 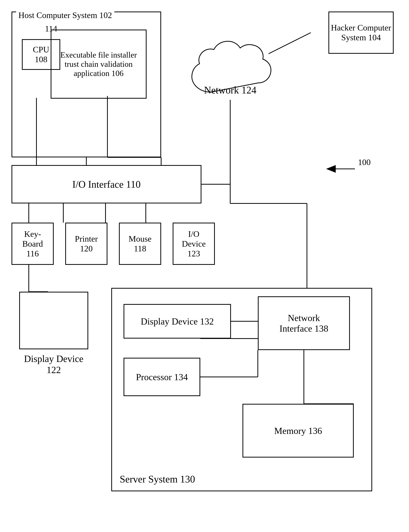 What do you see at coordinates (99, 64) in the screenshot?
I see `app-container-114: Executable file installer trust chain va…` at bounding box center [99, 64].